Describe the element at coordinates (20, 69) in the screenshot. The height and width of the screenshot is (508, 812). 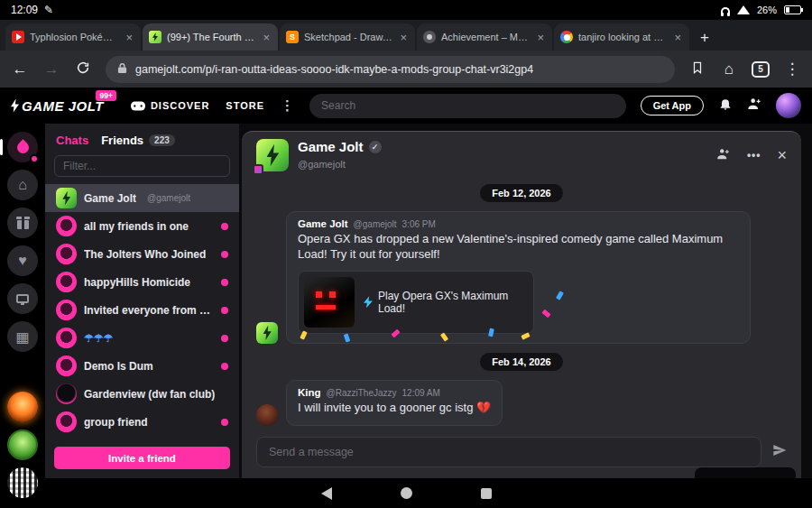
I see `back-icon: ←` at that location.